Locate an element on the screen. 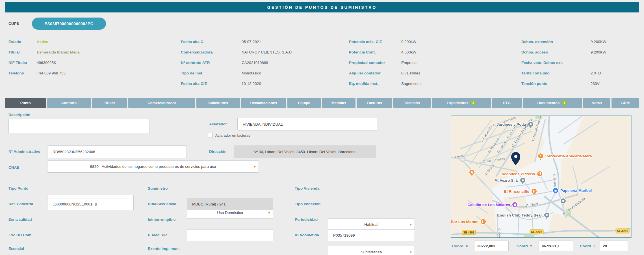 This screenshot has width=644, height=255. coord-x-input: 28272,003 is located at coordinates (491, 246).